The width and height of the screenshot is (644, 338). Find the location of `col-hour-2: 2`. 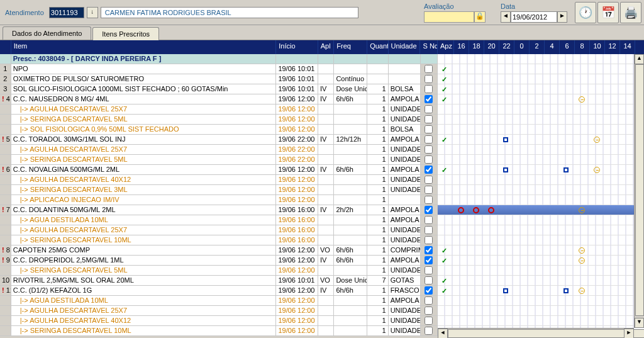

col-hour-2: 2 is located at coordinates (537, 47).